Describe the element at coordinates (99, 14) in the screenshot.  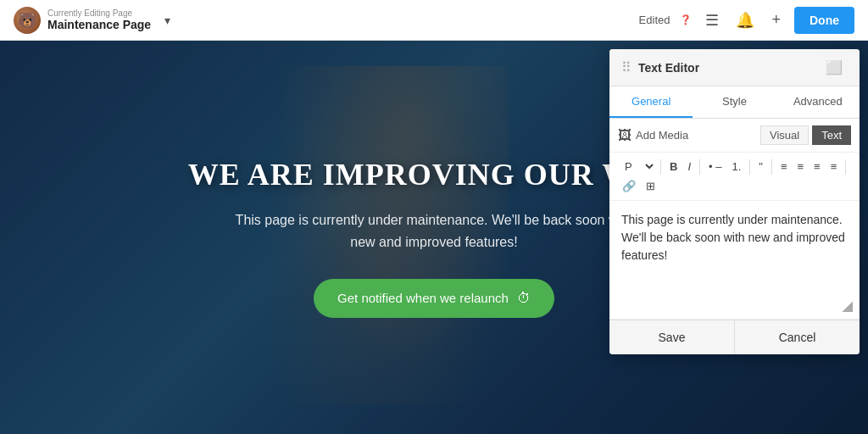
I see `page-label: Currently Editing Page` at that location.